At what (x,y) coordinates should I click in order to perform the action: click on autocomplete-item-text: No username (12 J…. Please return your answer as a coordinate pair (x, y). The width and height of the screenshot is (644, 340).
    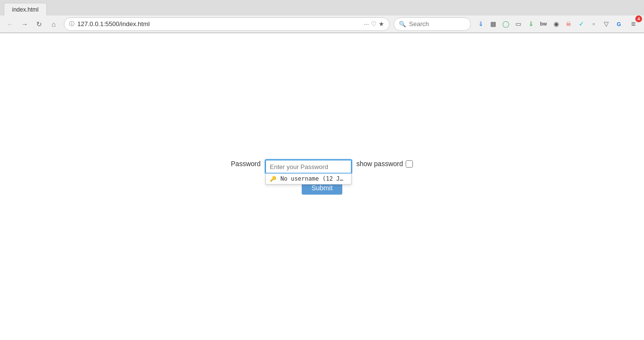
    Looking at the image, I should click on (312, 179).